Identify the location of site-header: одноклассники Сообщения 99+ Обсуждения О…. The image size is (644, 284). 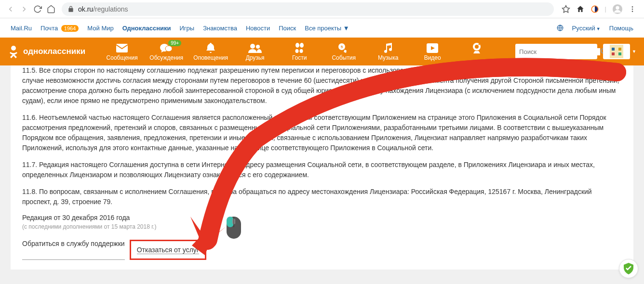
(322, 52).